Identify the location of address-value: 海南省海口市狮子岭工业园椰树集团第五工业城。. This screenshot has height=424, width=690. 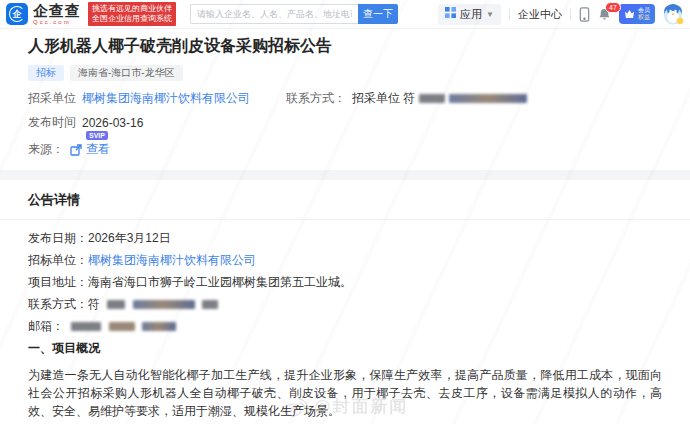
(220, 282).